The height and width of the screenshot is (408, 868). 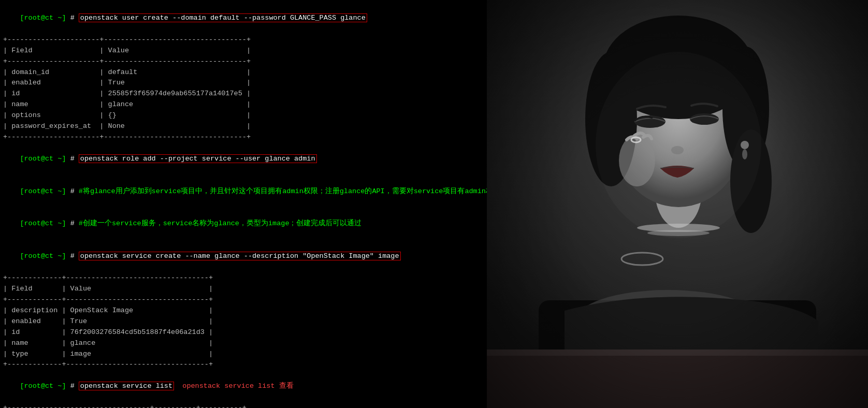 I want to click on table1-sep-mid: +----------------------+----------------…, so click(x=243, y=62).